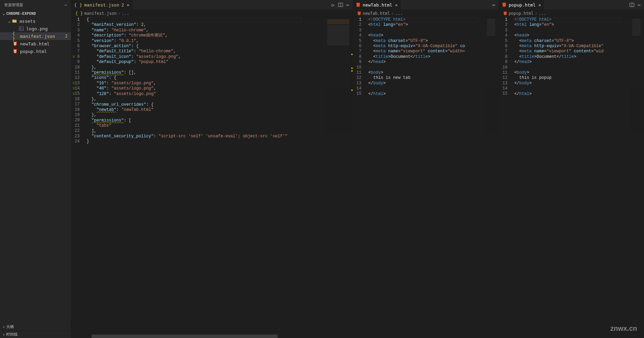 The image size is (644, 338). I want to click on problems-badge: 2, so click(66, 36).